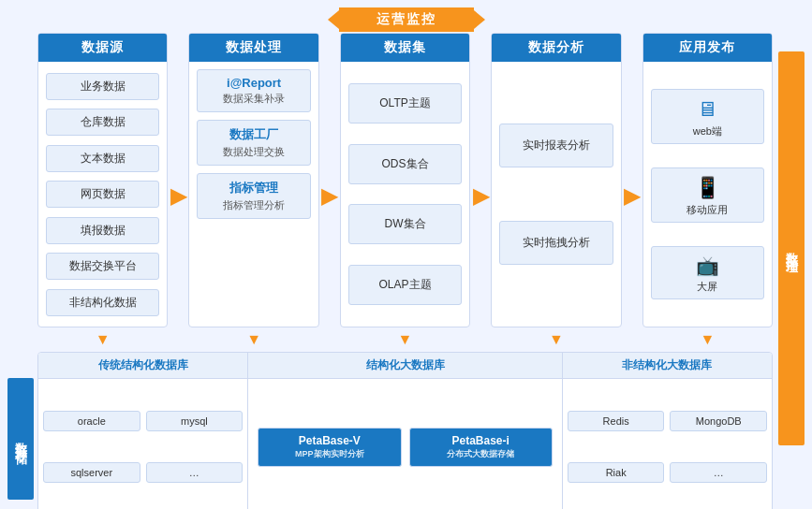  Describe the element at coordinates (405, 180) in the screenshot. I see `dataset-column: 数据集 OLTP主题 ODS集合 DW集合 OLAP主题` at that location.